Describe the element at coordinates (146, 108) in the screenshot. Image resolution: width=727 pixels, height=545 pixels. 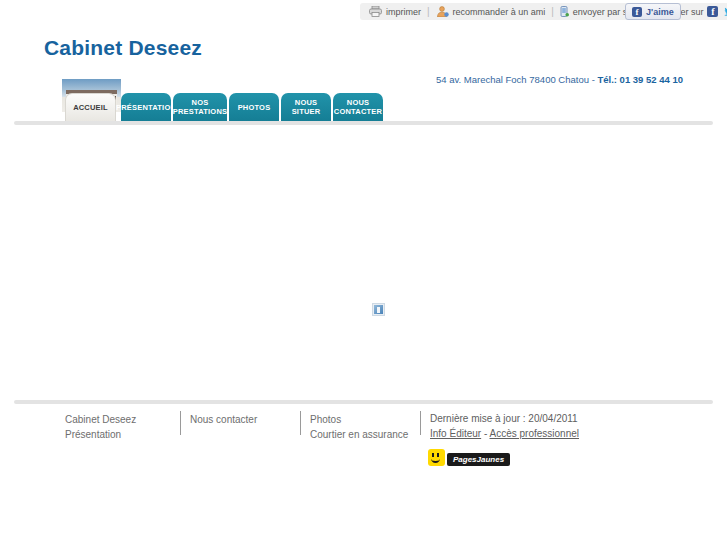
I see `tab-label: PRÉSENTATION` at that location.